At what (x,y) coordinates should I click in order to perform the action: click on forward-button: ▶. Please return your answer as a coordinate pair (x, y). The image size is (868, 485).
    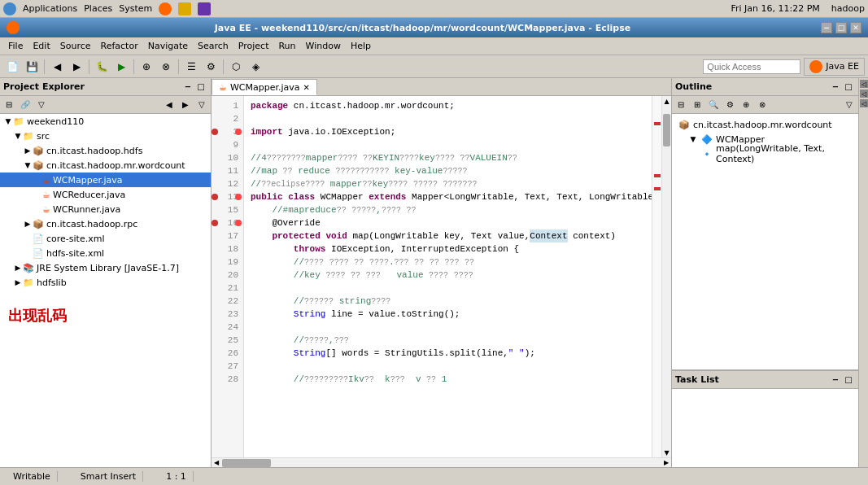
    Looking at the image, I should click on (76, 67).